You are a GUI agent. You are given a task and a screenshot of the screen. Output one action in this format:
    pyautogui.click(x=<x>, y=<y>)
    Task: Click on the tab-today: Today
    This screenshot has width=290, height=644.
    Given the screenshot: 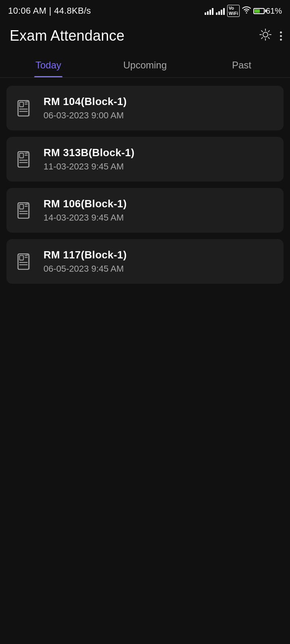 What is the action you would take?
    pyautogui.click(x=48, y=65)
    